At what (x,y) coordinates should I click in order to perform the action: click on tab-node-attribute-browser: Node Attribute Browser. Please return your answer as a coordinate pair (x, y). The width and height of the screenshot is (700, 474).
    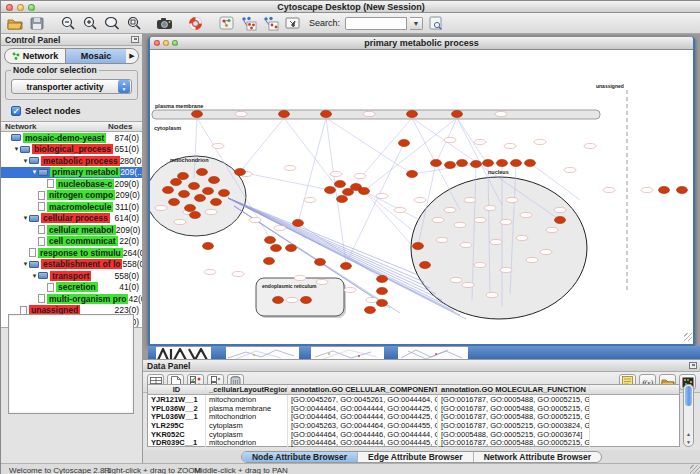
    Looking at the image, I should click on (300, 457).